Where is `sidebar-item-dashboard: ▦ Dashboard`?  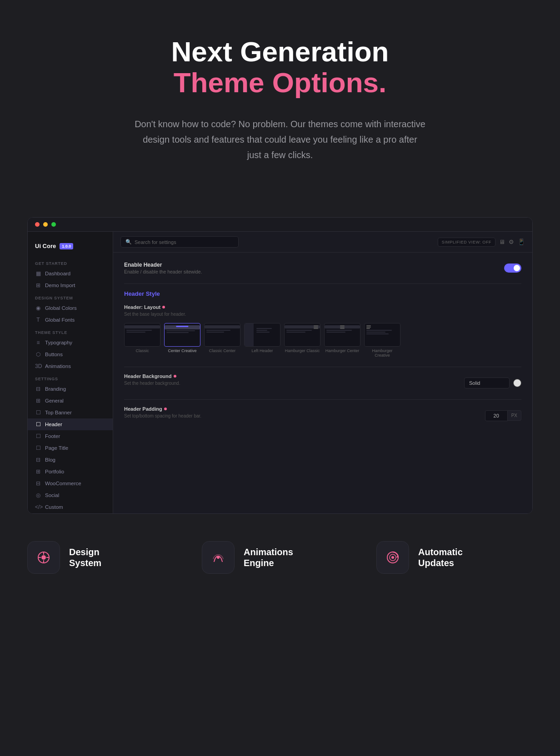 sidebar-item-dashboard: ▦ Dashboard is located at coordinates (70, 274).